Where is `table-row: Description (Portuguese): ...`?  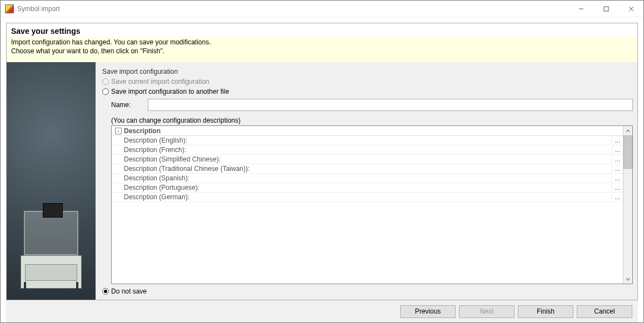 table-row: Description (Portuguese): ... is located at coordinates (367, 188).